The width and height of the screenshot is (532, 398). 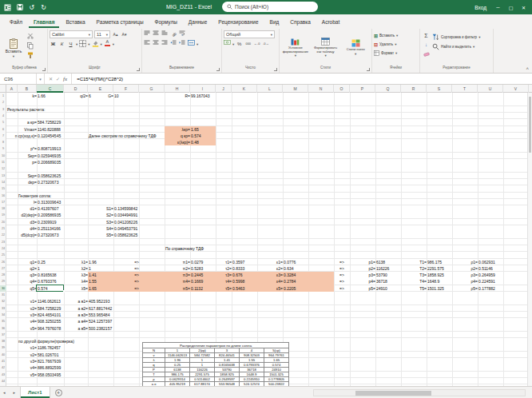 What do you see at coordinates (74, 375) in the screenshot?
I see `cell-C43: 958.0503495` at bounding box center [74, 375].